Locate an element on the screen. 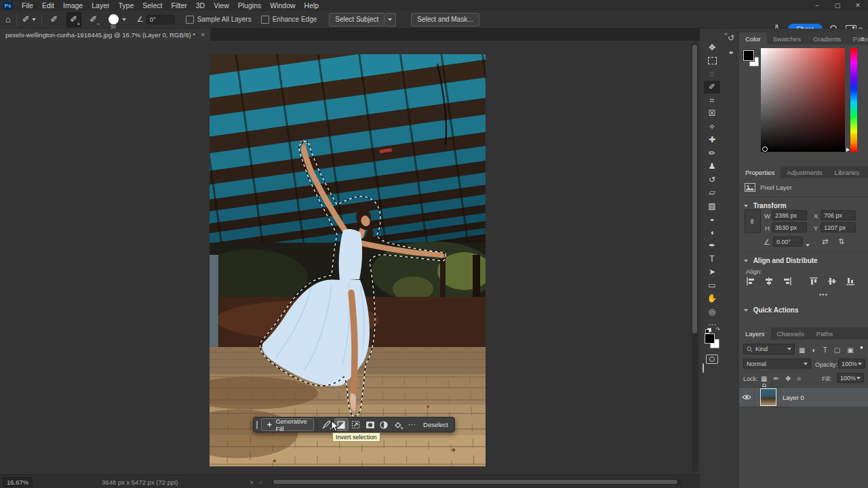 This screenshot has height=488, width=868. clone-stamp-tool: ♟ is located at coordinates (712, 167).